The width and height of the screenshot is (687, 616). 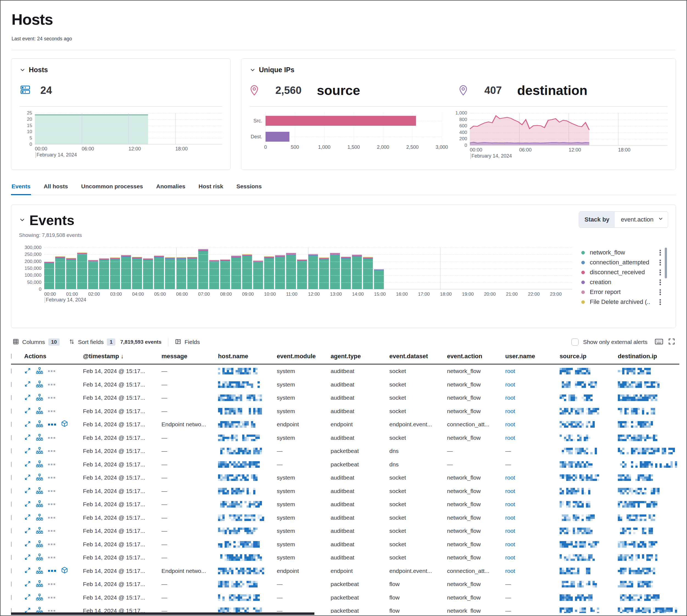 What do you see at coordinates (247, 356) in the screenshot?
I see `column-header-hostname: host.name` at bounding box center [247, 356].